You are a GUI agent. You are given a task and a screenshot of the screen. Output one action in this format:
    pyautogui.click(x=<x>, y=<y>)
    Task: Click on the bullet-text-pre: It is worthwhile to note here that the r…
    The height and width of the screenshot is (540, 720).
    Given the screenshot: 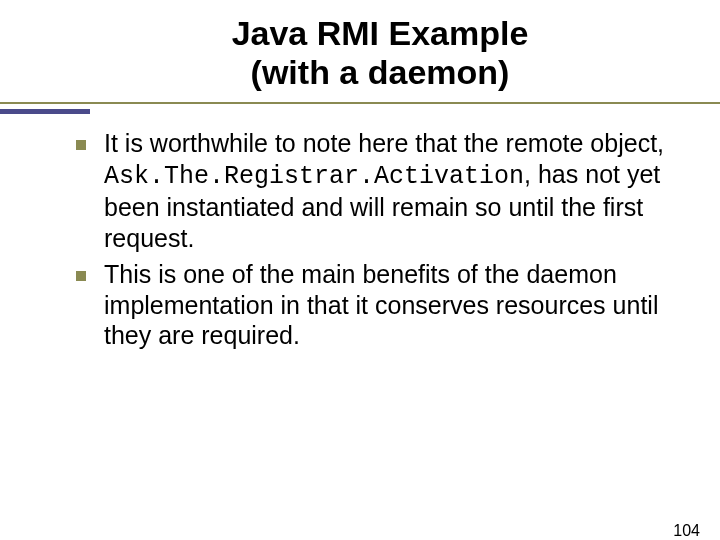 What is the action you would take?
    pyautogui.click(x=384, y=143)
    